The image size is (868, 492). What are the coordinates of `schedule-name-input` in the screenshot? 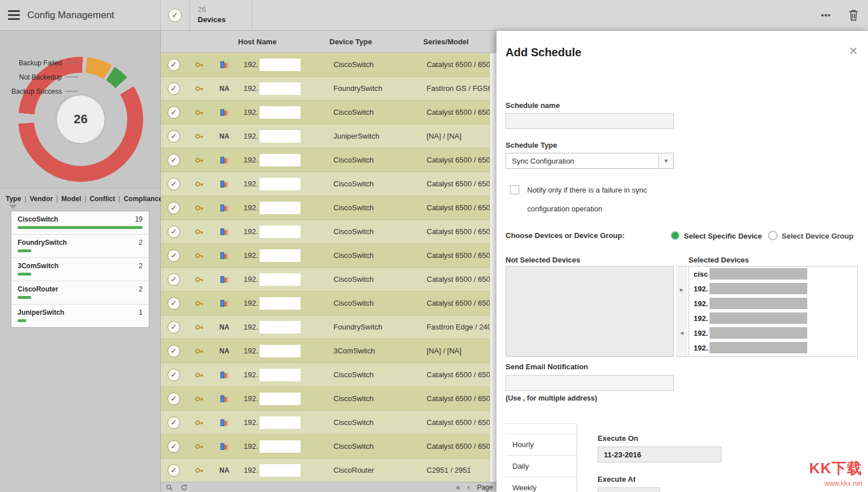 It's located at (590, 121).